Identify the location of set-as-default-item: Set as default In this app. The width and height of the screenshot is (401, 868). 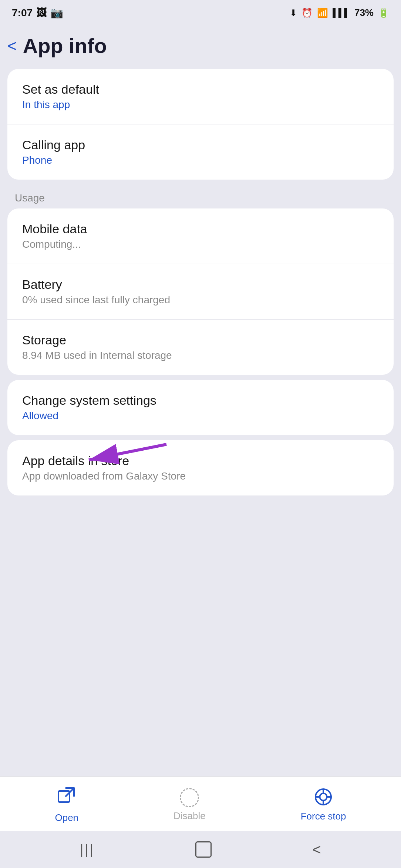
(200, 97).